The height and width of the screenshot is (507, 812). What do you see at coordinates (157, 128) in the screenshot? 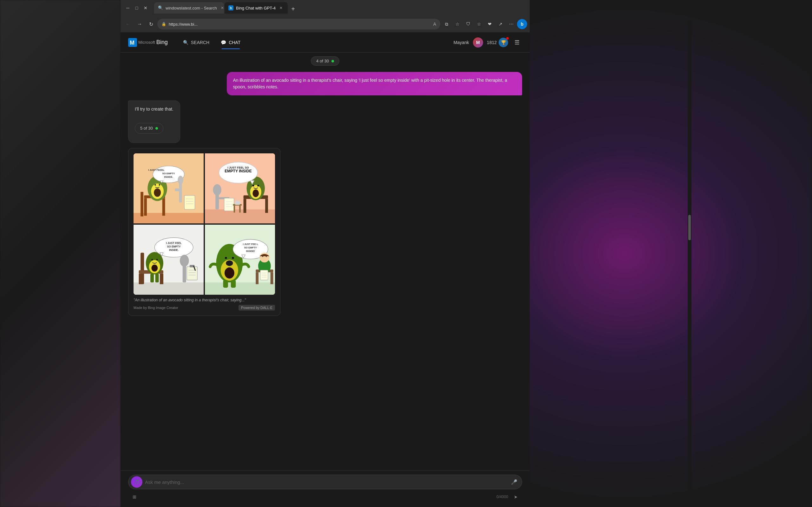
I see `status-dot-ai` at bounding box center [157, 128].